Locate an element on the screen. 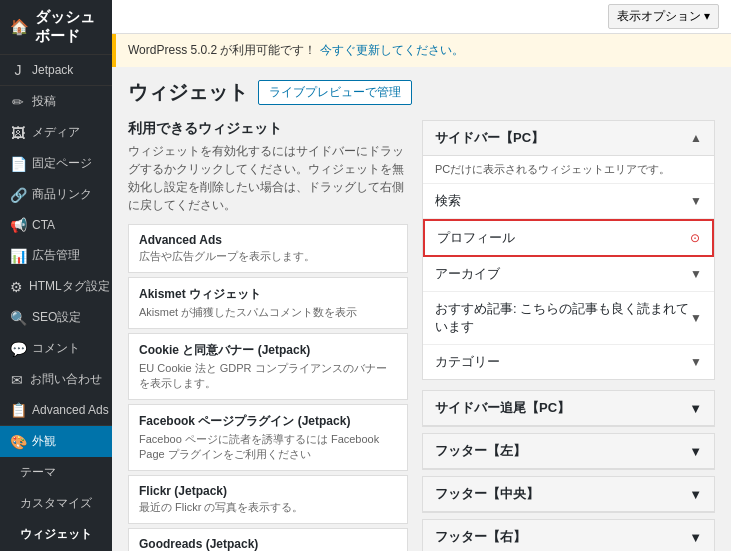 This screenshot has height=551, width=731. widget-row-name: アーカイブ is located at coordinates (468, 274).